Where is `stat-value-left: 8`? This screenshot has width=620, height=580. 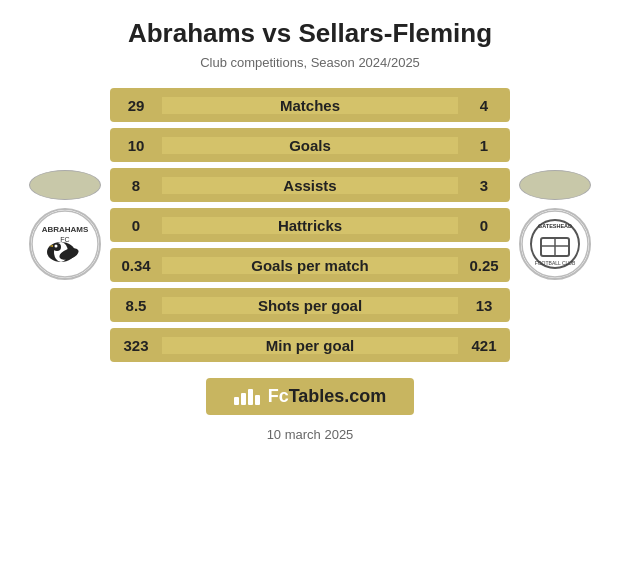 stat-value-left: 8 is located at coordinates (136, 186).